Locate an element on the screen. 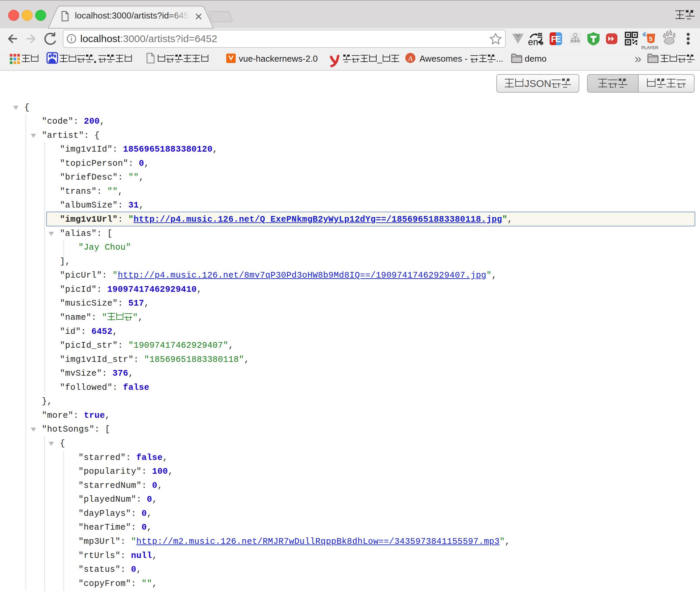 The width and height of the screenshot is (700, 591). svg-text: A is located at coordinates (410, 59).